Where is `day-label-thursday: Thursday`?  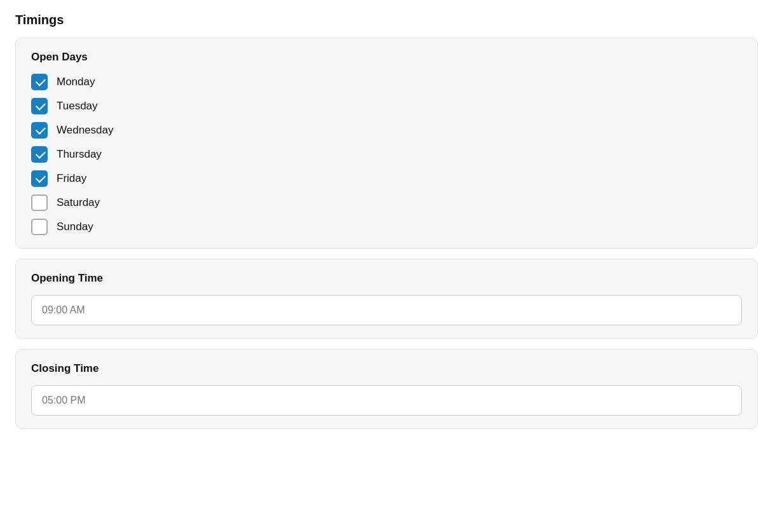 day-label-thursday: Thursday is located at coordinates (79, 154).